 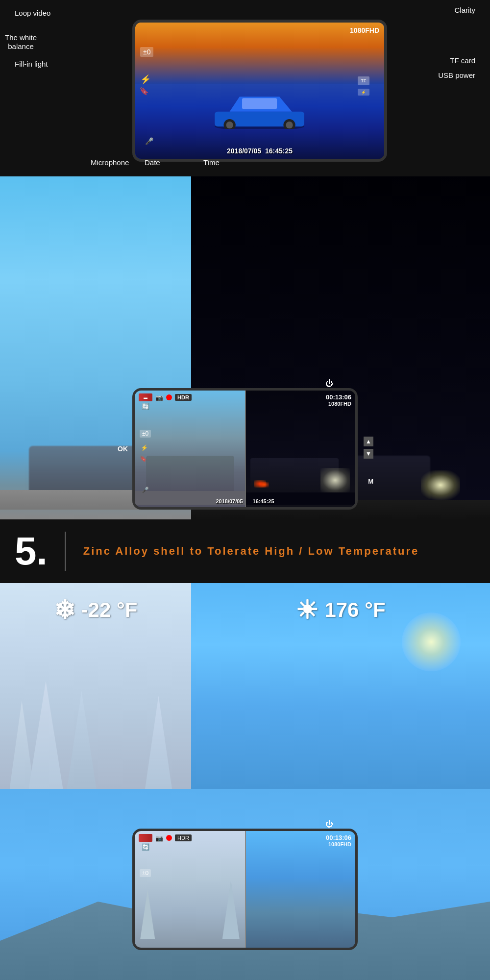 What do you see at coordinates (463, 61) in the screenshot?
I see `tf-card-label: TF card` at bounding box center [463, 61].